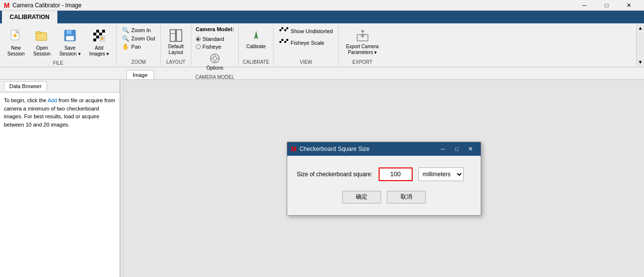 Image resolution: width=644 pixels, height=277 pixels. What do you see at coordinates (42, 51) in the screenshot?
I see `open-session-label: OpenSession` at bounding box center [42, 51].